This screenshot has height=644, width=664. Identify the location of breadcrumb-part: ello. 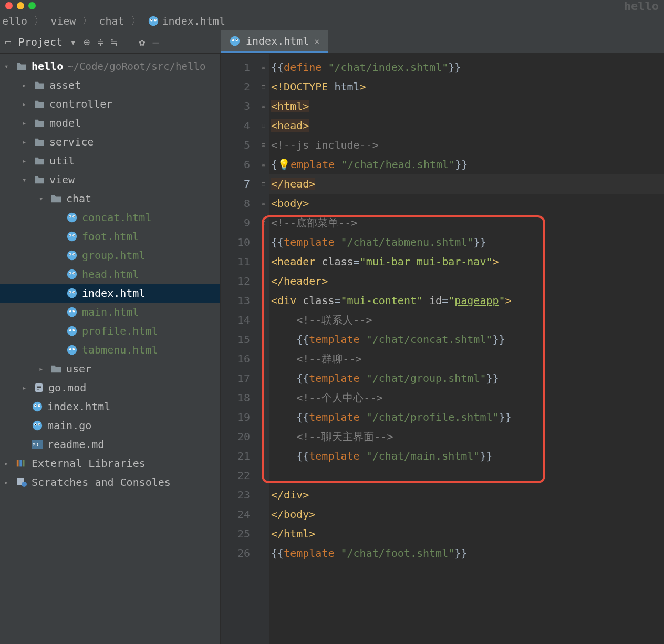
(15, 21).